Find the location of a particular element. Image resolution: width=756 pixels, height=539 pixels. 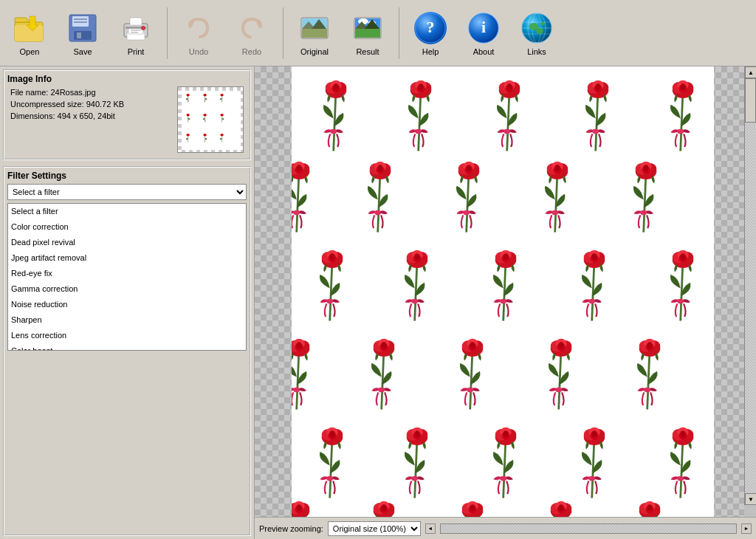

image-info-section: Image Info File name: 24Rosas.jpg Uncomp… is located at coordinates (127, 115).